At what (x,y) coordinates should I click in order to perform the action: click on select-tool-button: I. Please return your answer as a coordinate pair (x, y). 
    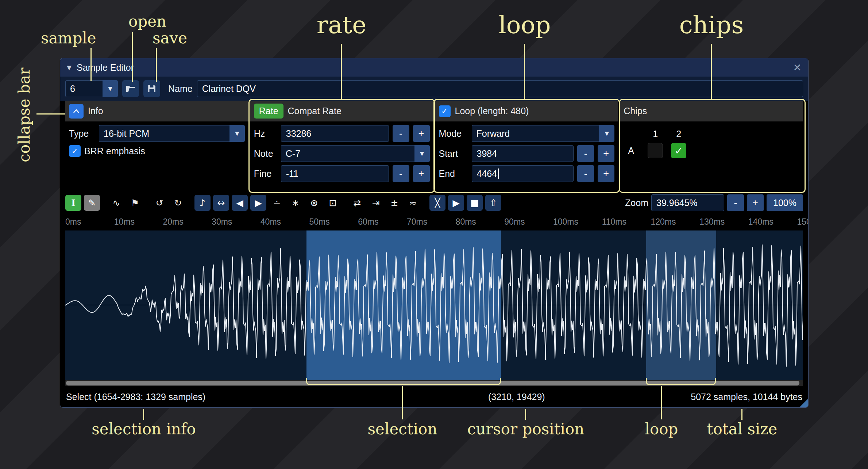
    Looking at the image, I should click on (73, 203).